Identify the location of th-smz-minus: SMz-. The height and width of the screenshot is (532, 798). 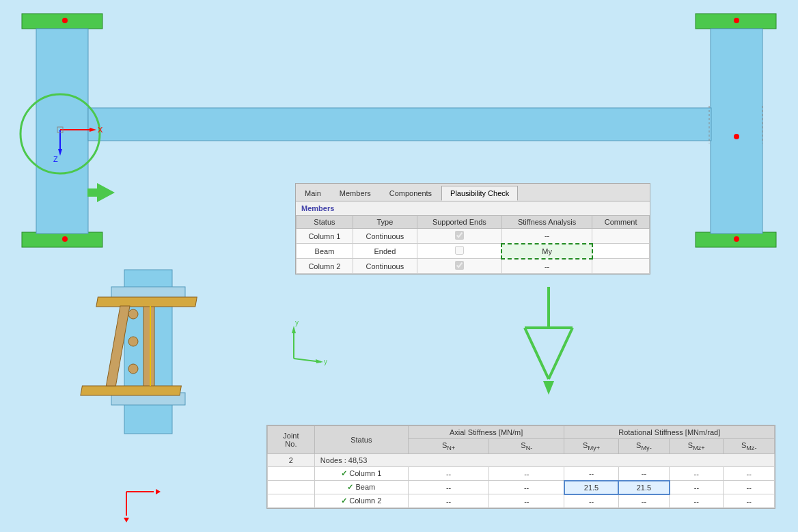
(749, 447).